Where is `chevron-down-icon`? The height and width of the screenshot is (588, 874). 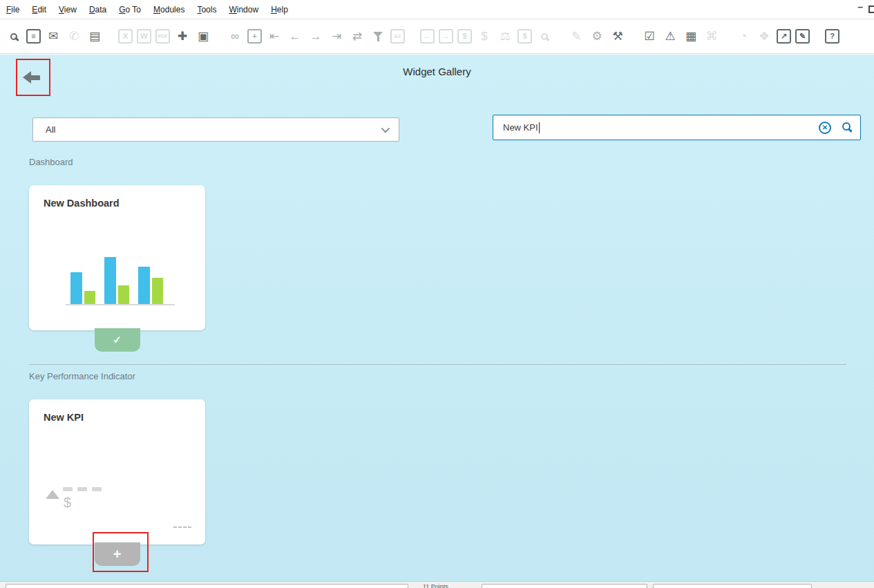 chevron-down-icon is located at coordinates (386, 129).